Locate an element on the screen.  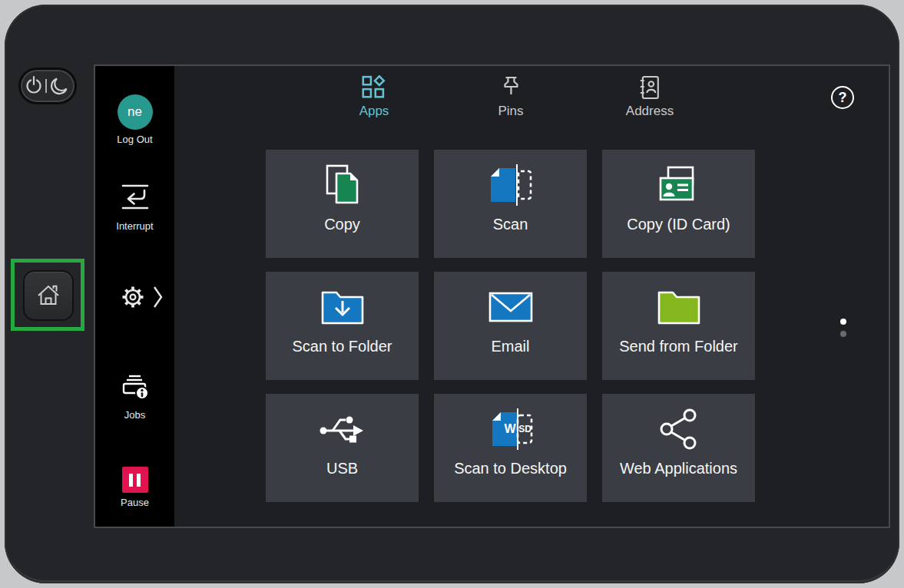
gear-icon is located at coordinates (133, 297).